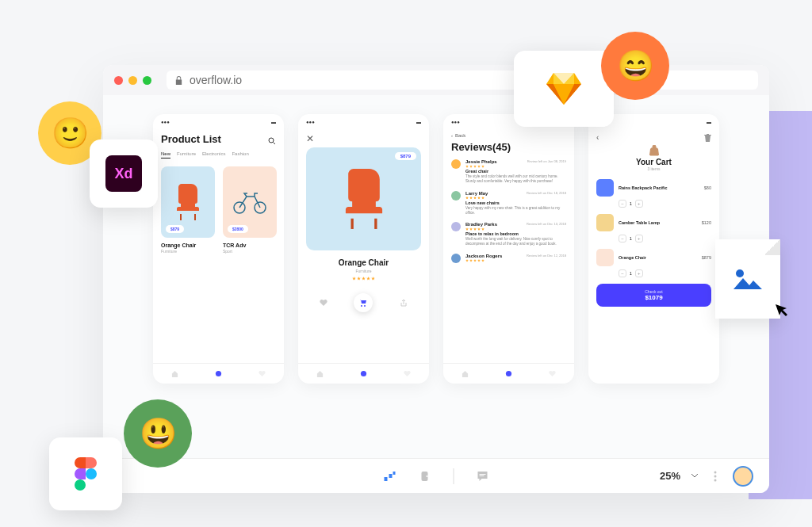  What do you see at coordinates (481, 224) in the screenshot?
I see `reviewer-name: Bradley Parks` at bounding box center [481, 224].